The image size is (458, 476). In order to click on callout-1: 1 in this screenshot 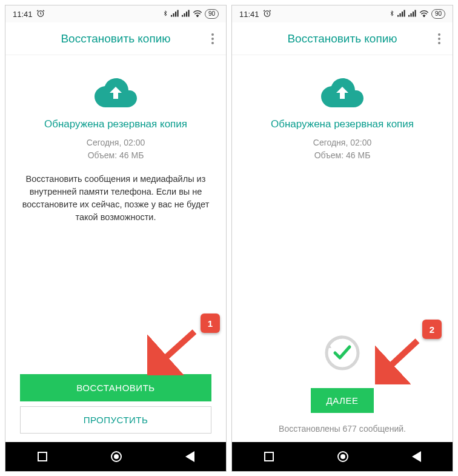, I will do `click(210, 323)`.